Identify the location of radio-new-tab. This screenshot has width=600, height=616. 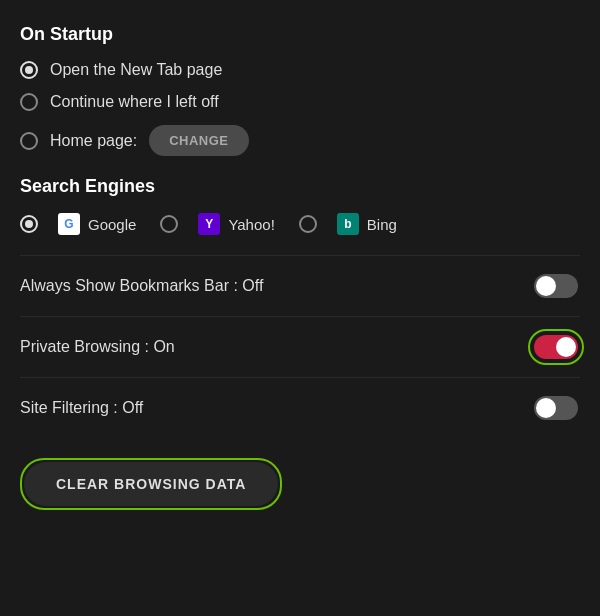
(29, 70).